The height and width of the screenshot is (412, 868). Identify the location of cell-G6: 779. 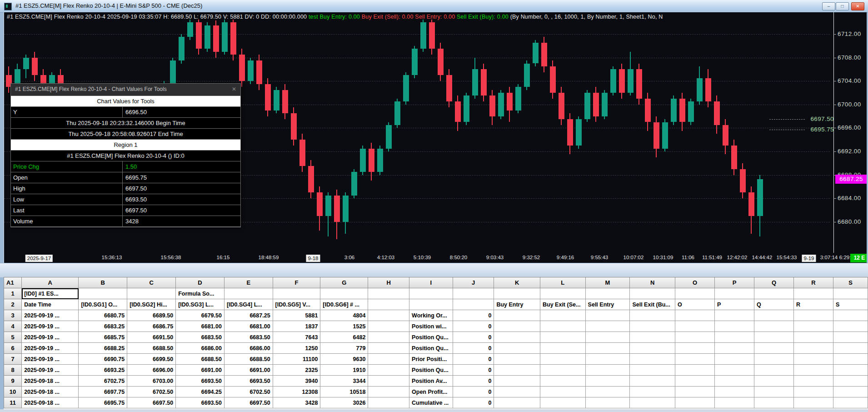
(344, 348).